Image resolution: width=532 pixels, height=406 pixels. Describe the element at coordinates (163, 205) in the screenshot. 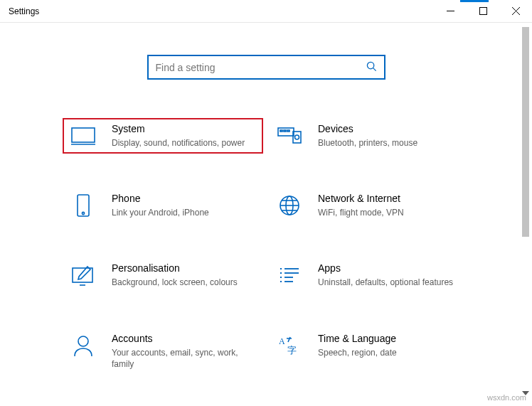

I see `tile-phone: Phone Link your Android, iPhone` at that location.